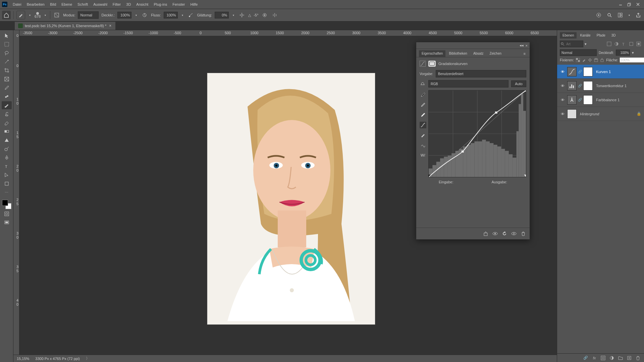  I want to click on layer-fill-field, so click(632, 60).